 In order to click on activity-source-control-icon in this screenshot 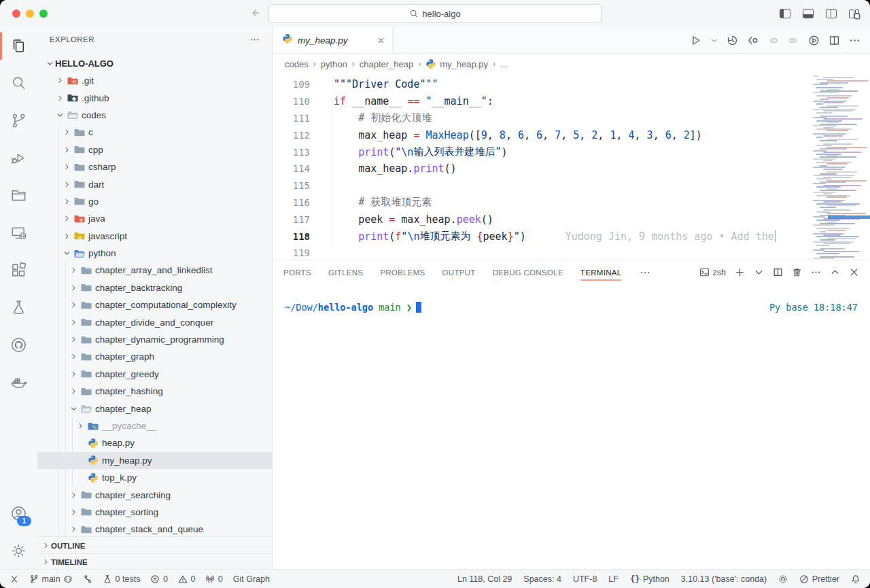, I will do `click(19, 121)`.